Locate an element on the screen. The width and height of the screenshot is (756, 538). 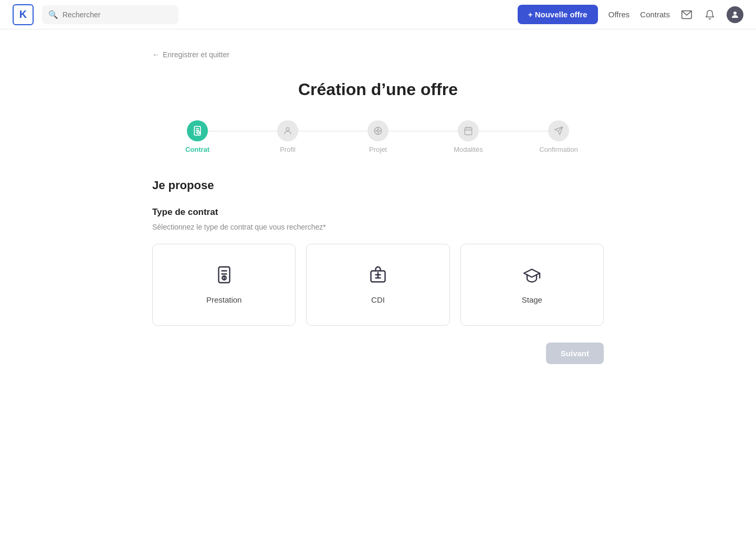
step-label-profil: Profil is located at coordinates (288, 149).